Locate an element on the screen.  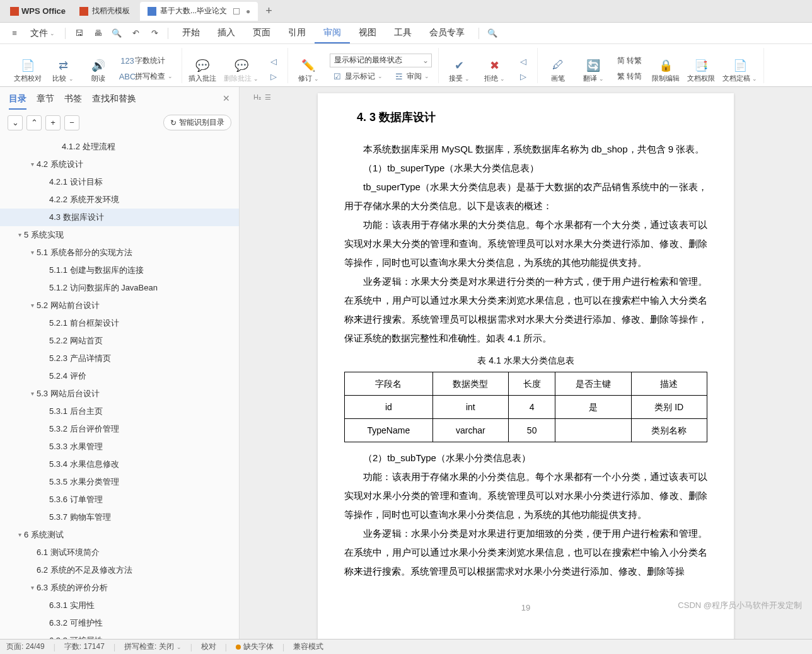
menu-0: 开始 is located at coordinates (191, 33).